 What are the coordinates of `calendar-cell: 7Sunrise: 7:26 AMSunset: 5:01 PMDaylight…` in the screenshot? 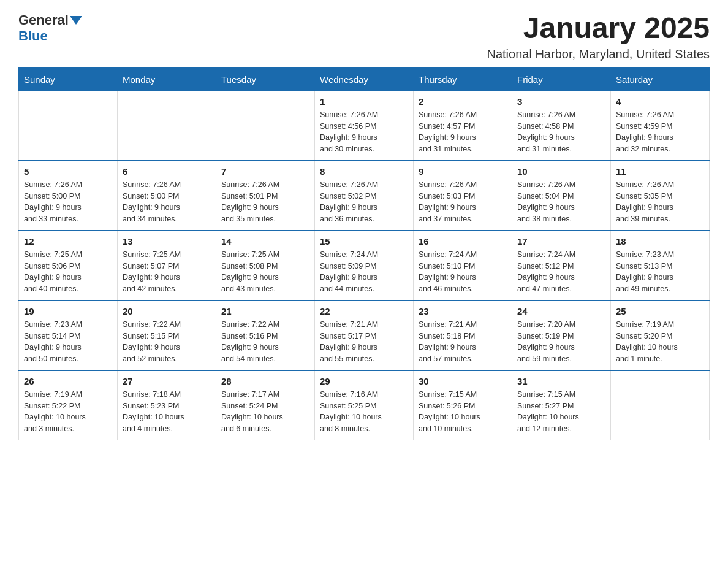 It's located at (266, 196).